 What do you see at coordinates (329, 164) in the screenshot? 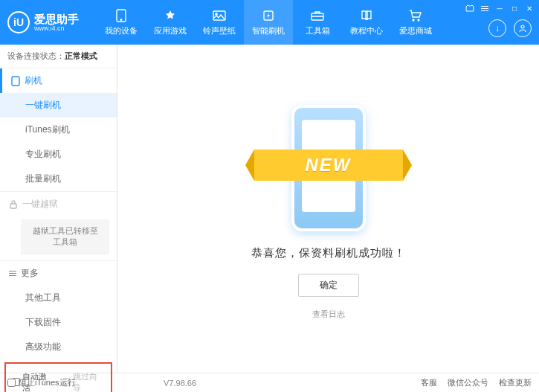
I see `success-illustration: NEW` at bounding box center [329, 164].